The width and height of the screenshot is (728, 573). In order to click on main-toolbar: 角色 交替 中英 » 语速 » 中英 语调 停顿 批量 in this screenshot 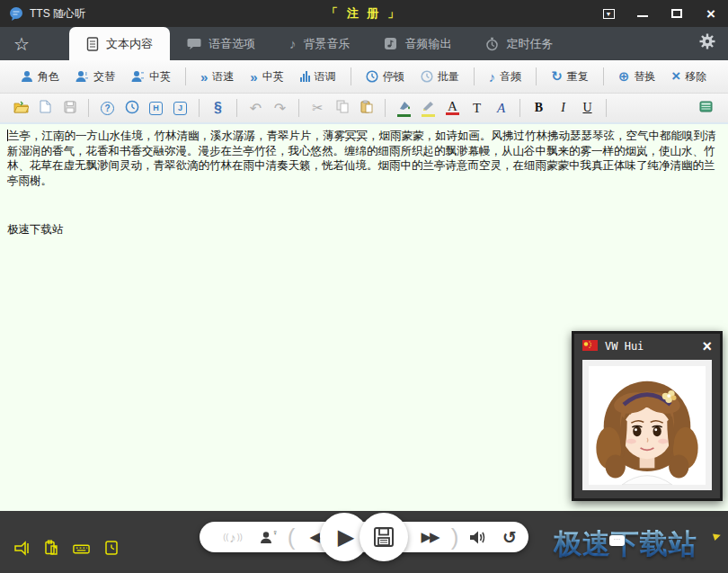, I will do `click(364, 77)`.